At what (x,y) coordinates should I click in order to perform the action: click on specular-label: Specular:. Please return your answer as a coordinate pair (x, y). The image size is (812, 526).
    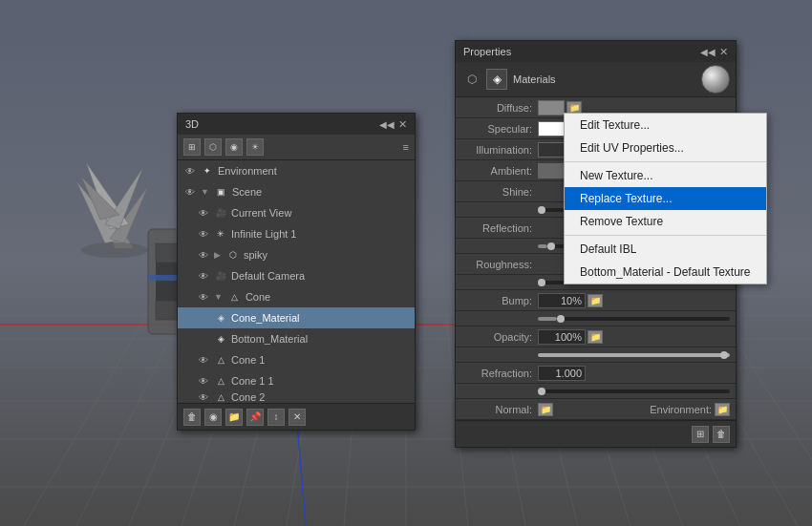
    Looking at the image, I should click on (500, 129).